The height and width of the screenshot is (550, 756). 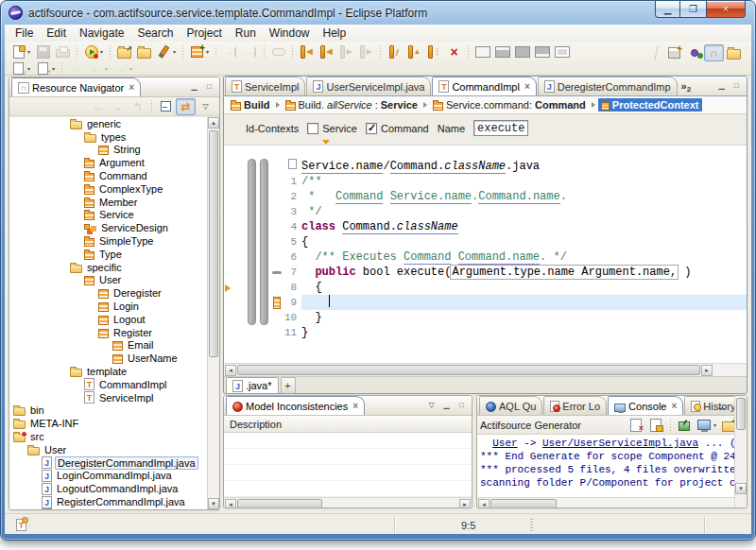 I want to click on scroll-down-icon: ▼, so click(x=214, y=504).